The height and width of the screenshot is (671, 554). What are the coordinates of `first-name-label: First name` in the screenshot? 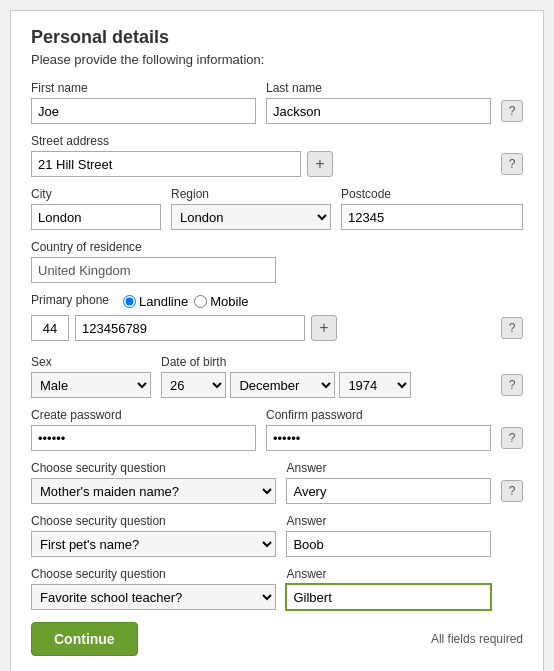 It's located at (144, 88).